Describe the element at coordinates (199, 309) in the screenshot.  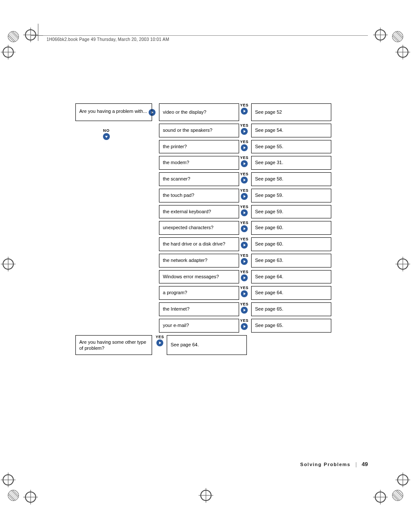
I see `question-cell: the Internet?` at that location.